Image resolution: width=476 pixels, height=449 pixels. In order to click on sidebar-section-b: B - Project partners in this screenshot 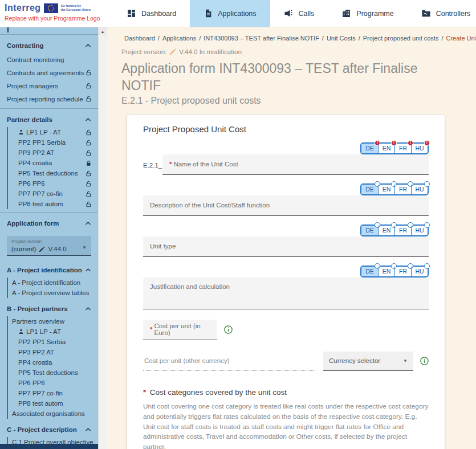, I will do `click(49, 309)`.